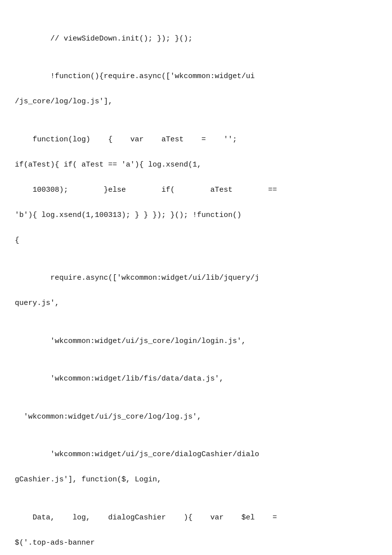 The width and height of the screenshot is (392, 555). I want to click on code-line-9: 'b'){ log.xsend(1,100313); } } }); }(); …, so click(196, 215).